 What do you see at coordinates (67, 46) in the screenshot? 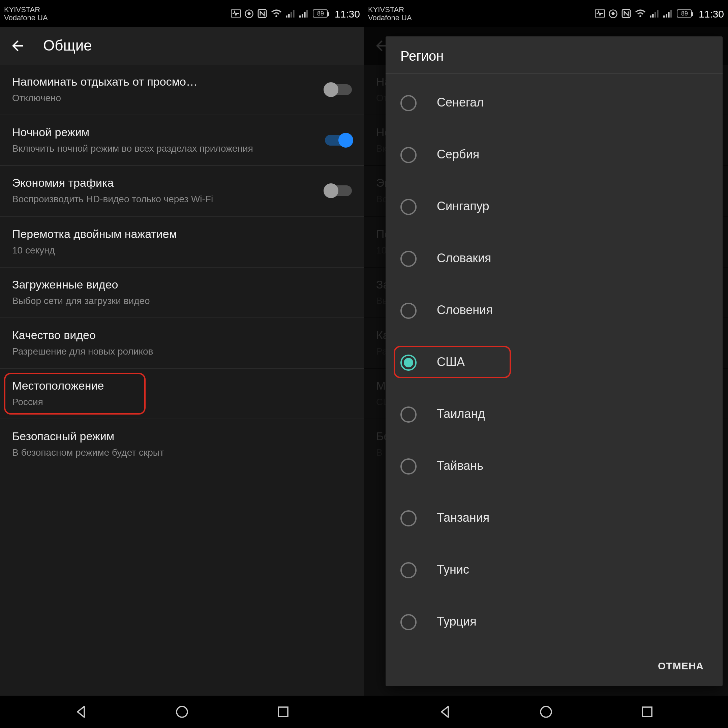
I see `page-title: Общие` at bounding box center [67, 46].